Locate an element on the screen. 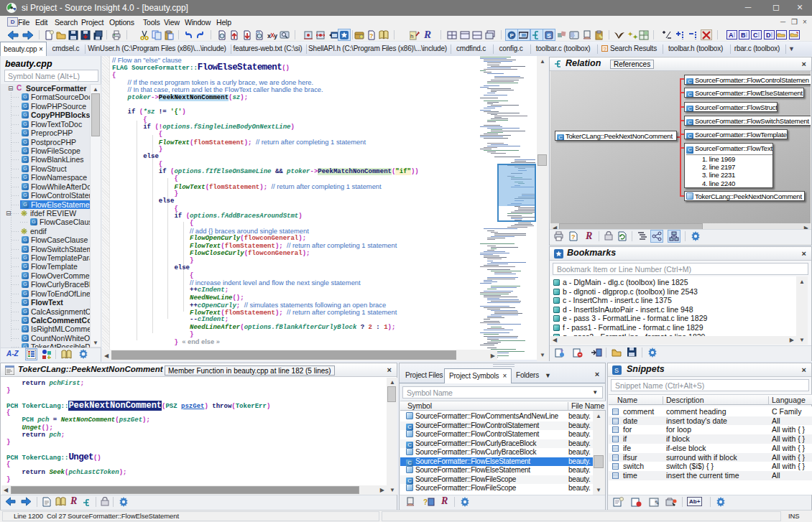  svg-text: x is located at coordinates (269, 36).